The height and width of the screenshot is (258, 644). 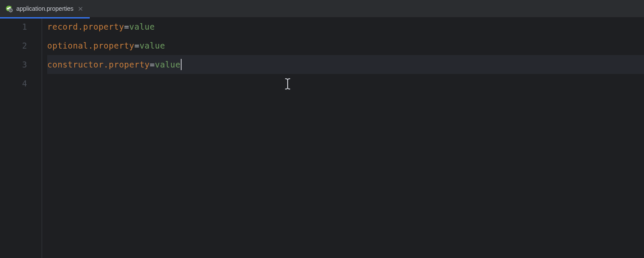 What do you see at coordinates (246, 64) in the screenshot?
I see `ibeam-cursor-icon` at bounding box center [246, 64].